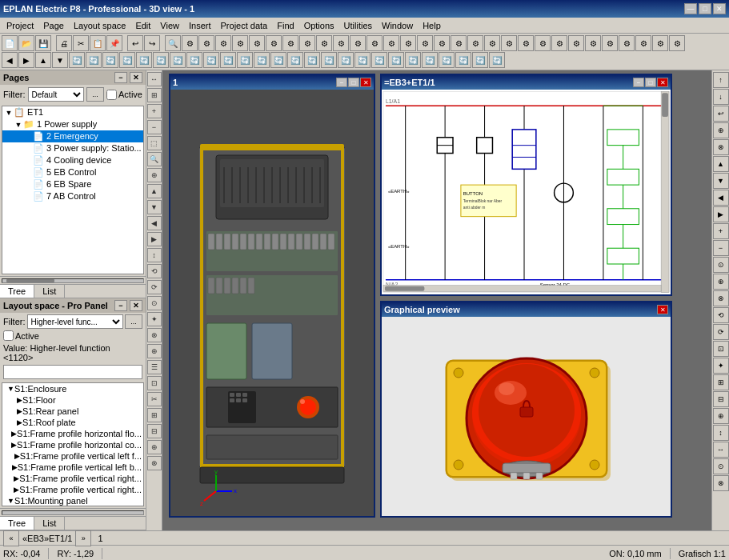 The height and width of the screenshot is (560, 729). Describe the element at coordinates (721, 382) in the screenshot. I see `rt-btn-19: ⊞` at that location.